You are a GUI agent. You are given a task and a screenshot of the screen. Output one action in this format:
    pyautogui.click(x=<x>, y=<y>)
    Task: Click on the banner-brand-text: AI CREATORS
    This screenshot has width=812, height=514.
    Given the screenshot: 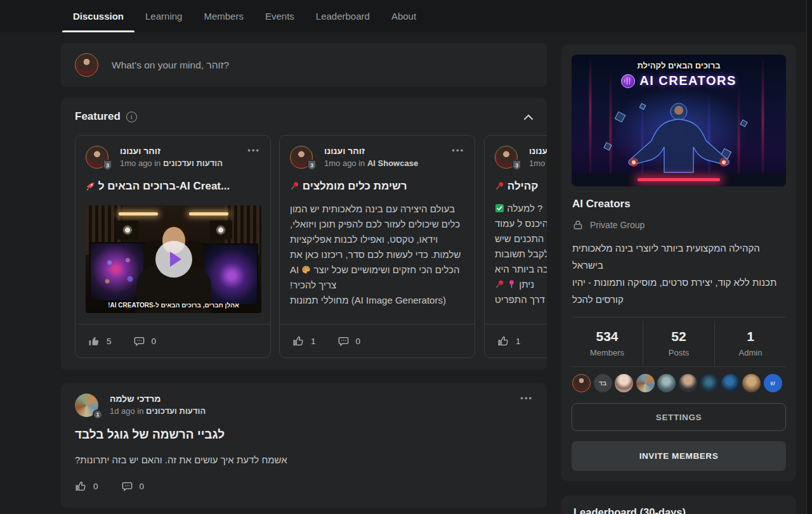 What is the action you would take?
    pyautogui.click(x=688, y=81)
    